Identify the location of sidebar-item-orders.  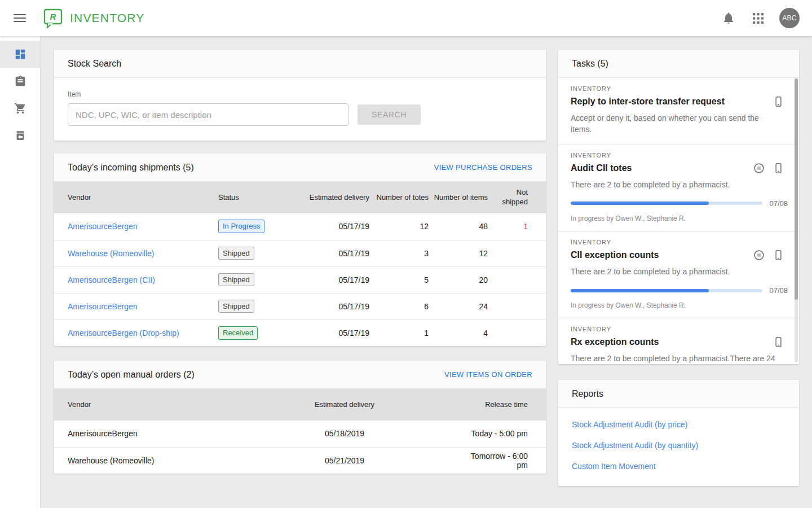
(20, 108).